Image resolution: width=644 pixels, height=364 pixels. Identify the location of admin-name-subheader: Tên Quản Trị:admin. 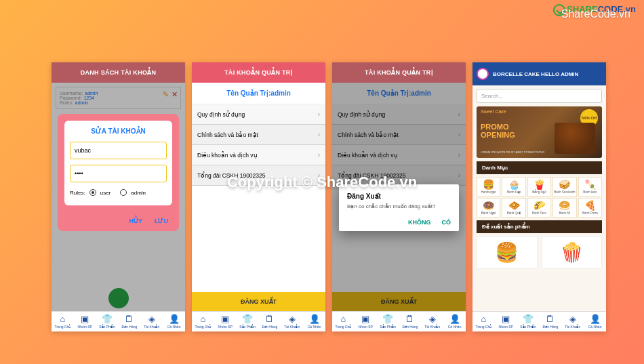
(399, 94).